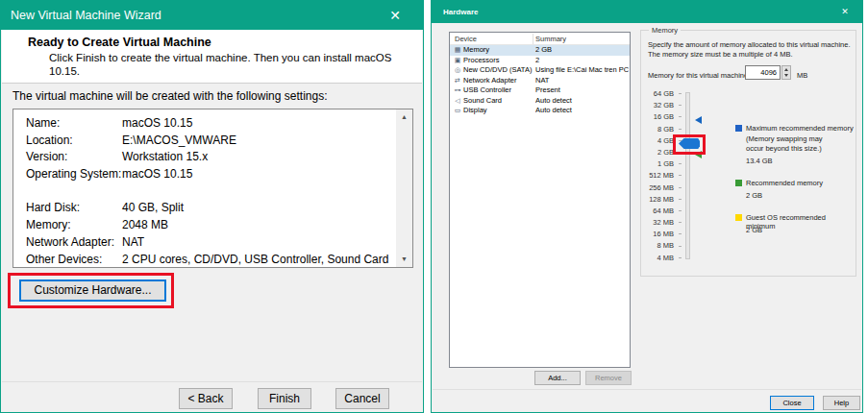 Image resolution: width=868 pixels, height=413 pixels. I want to click on back-button: < Back, so click(206, 399).